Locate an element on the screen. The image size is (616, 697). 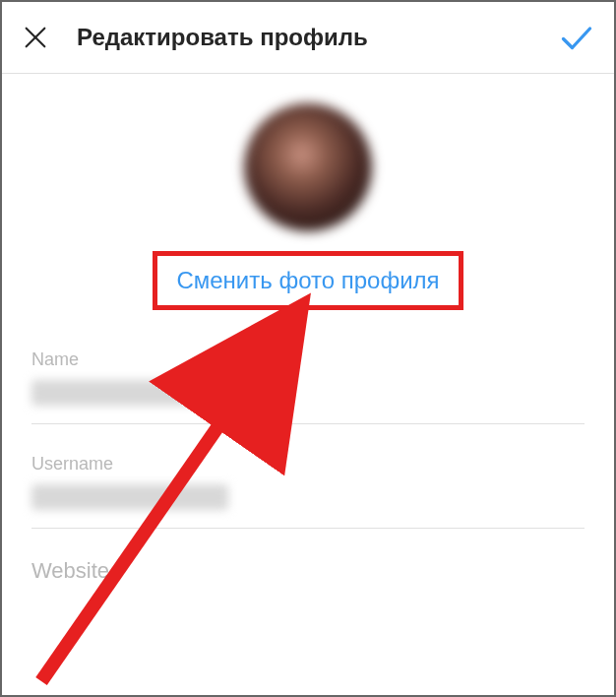
website-label: Website is located at coordinates (308, 571).